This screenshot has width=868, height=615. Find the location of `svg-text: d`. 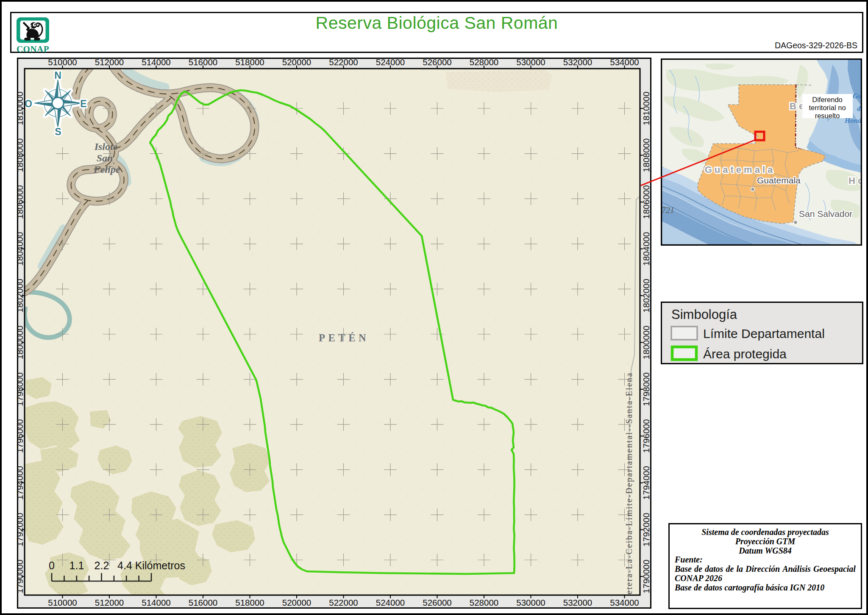

svg-text: d is located at coordinates (859, 108).